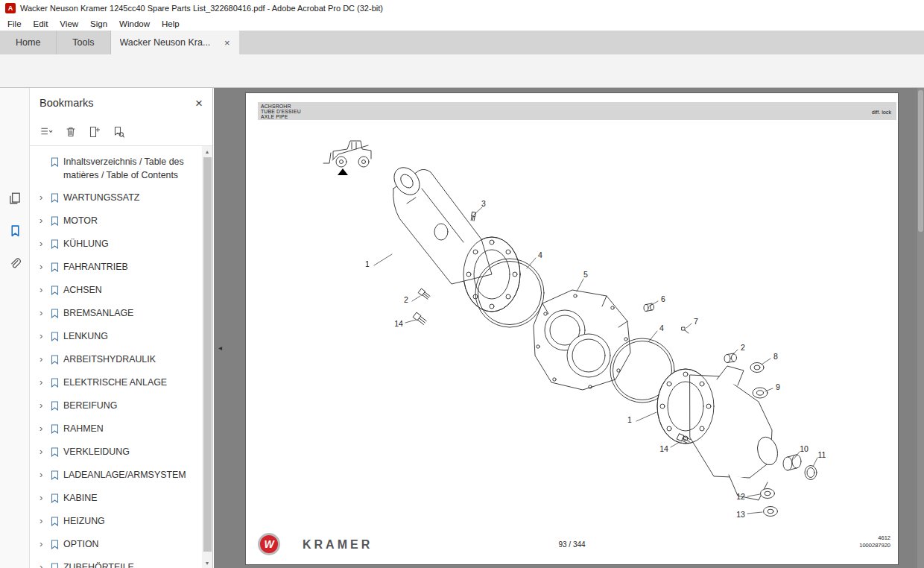 Image resolution: width=924 pixels, height=568 pixels. I want to click on bookmark-label: ACHSEN, so click(84, 291).